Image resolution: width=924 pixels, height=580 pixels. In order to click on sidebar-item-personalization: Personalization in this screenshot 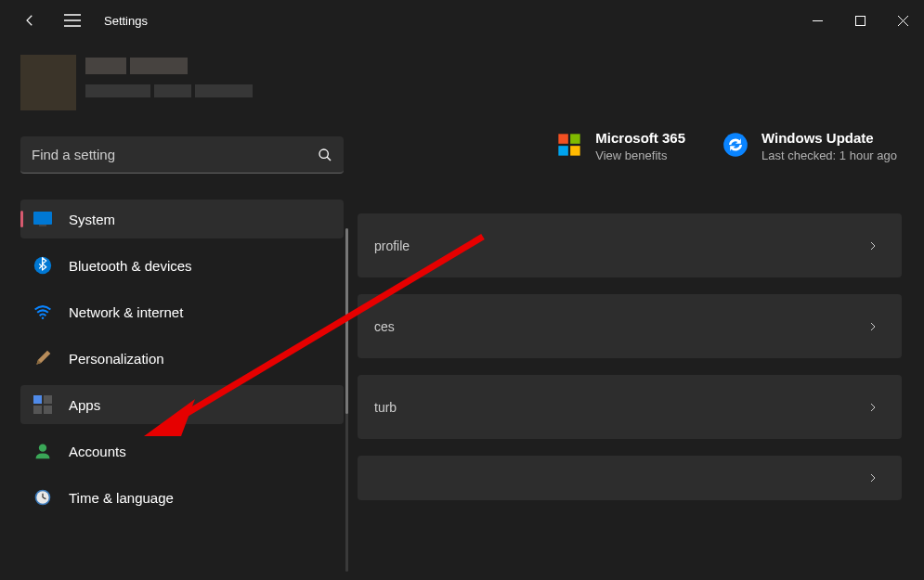, I will do `click(182, 358)`.